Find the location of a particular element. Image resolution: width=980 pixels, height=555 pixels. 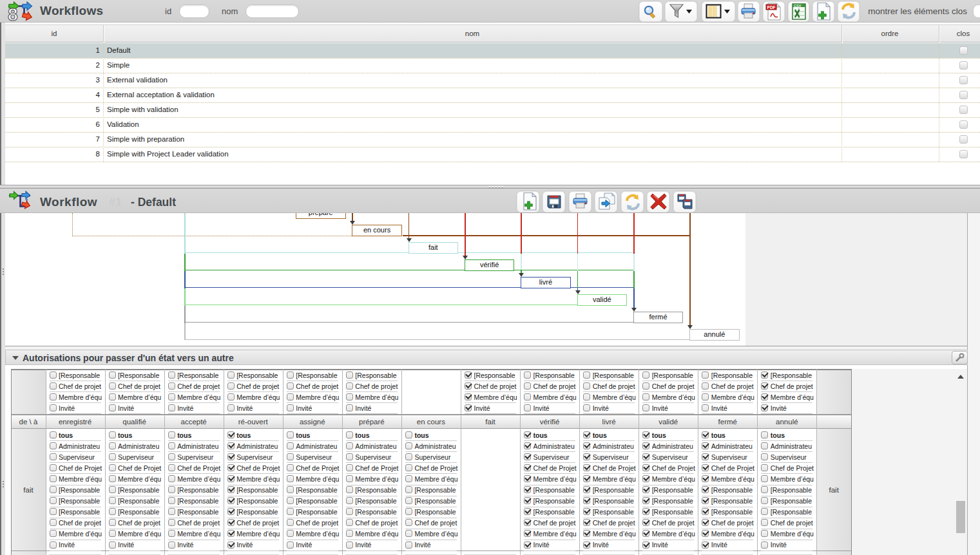

svg-text: PDF is located at coordinates (772, 8).